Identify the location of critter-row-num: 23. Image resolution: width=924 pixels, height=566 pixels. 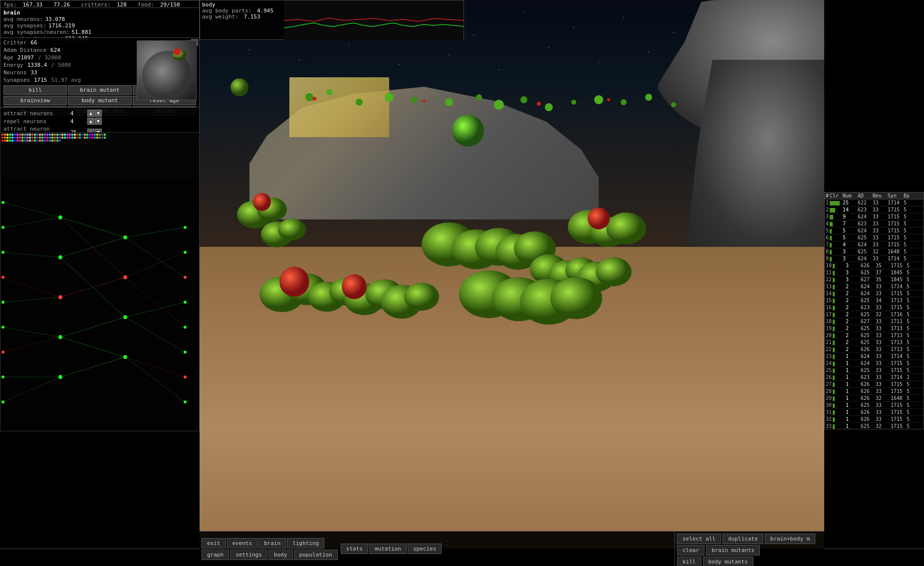
(829, 356).